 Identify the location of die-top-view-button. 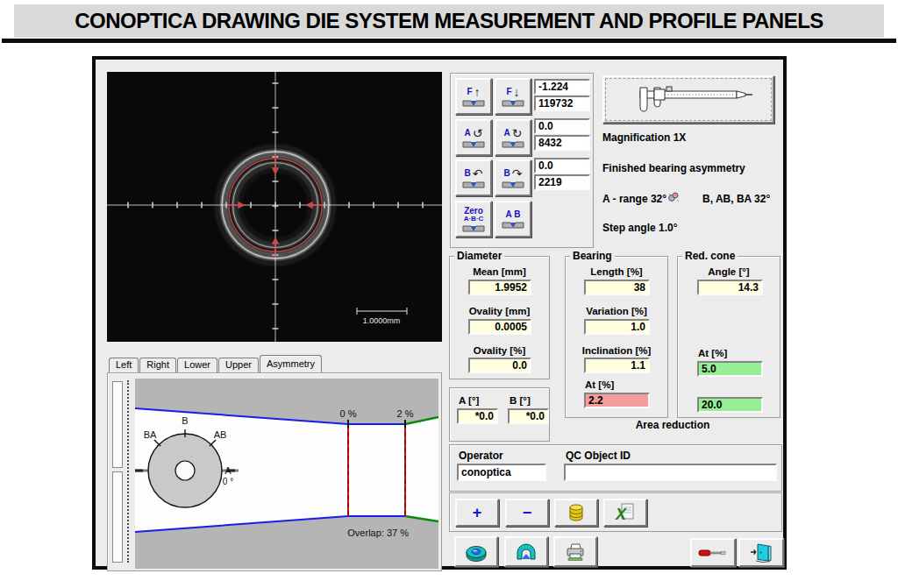
(476, 552).